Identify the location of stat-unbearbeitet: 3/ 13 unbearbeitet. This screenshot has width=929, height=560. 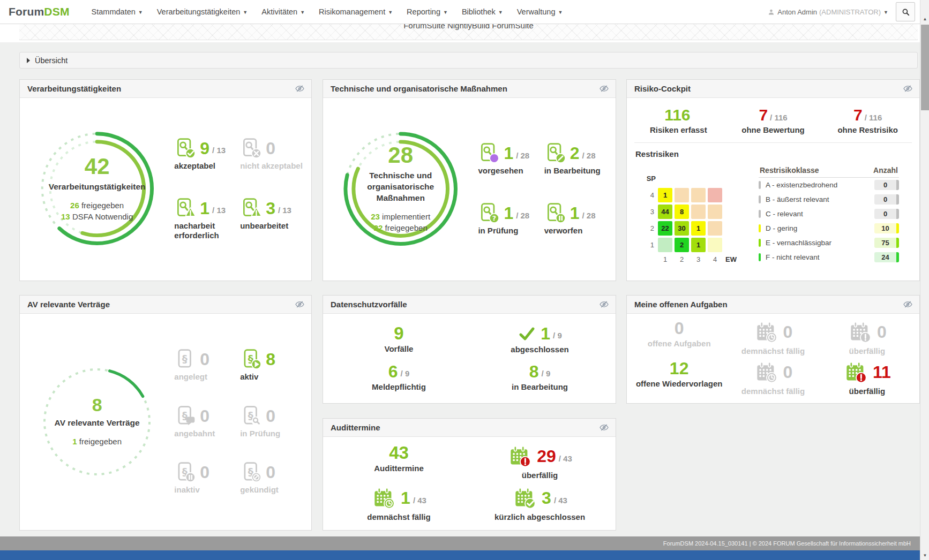
(273, 220).